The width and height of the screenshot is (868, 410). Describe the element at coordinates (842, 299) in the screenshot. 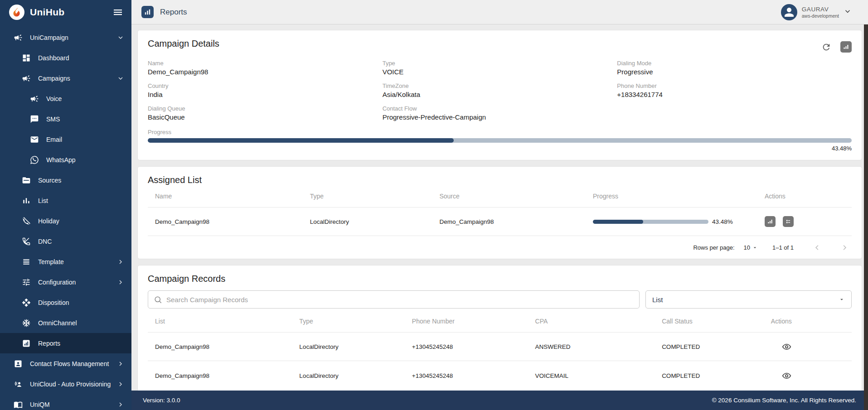

I see `caret-down-icon` at that location.